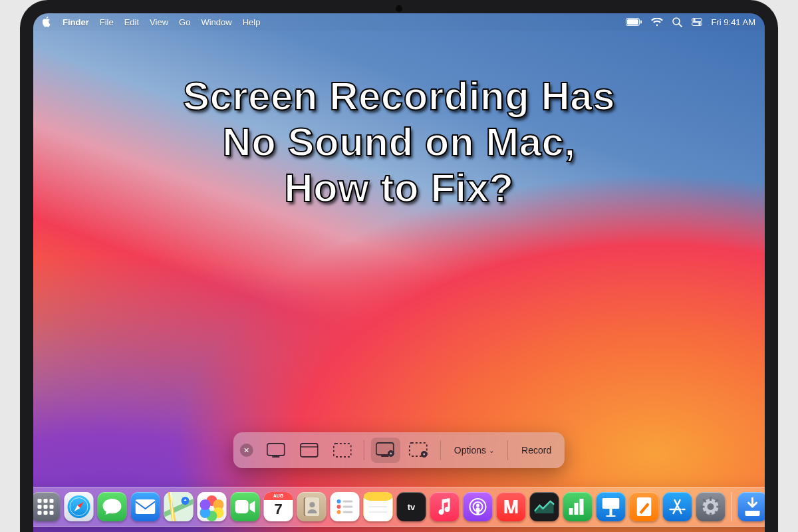 Image resolution: width=798 pixels, height=532 pixels. What do you see at coordinates (474, 450) in the screenshot?
I see `options-button: Options ⌄` at bounding box center [474, 450].